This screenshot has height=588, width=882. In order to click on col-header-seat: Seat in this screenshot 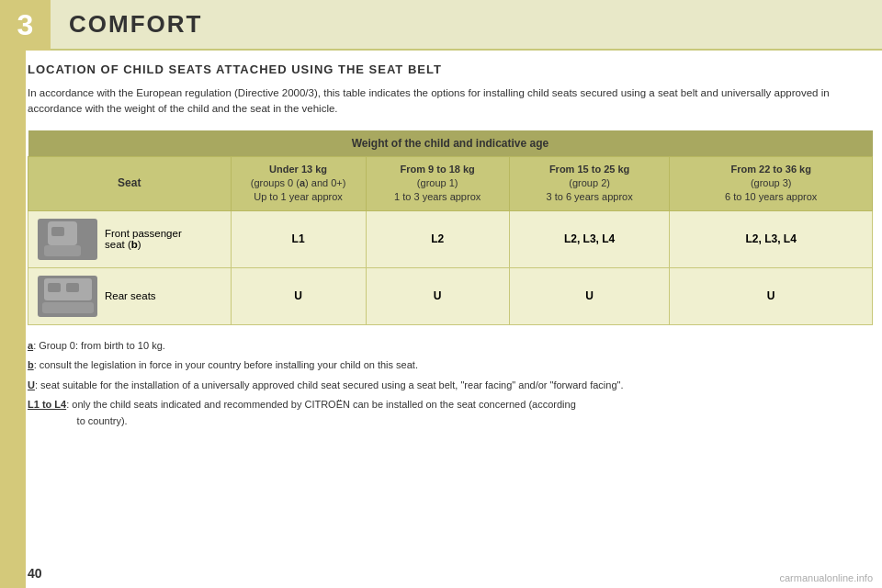, I will do `click(130, 184)`.